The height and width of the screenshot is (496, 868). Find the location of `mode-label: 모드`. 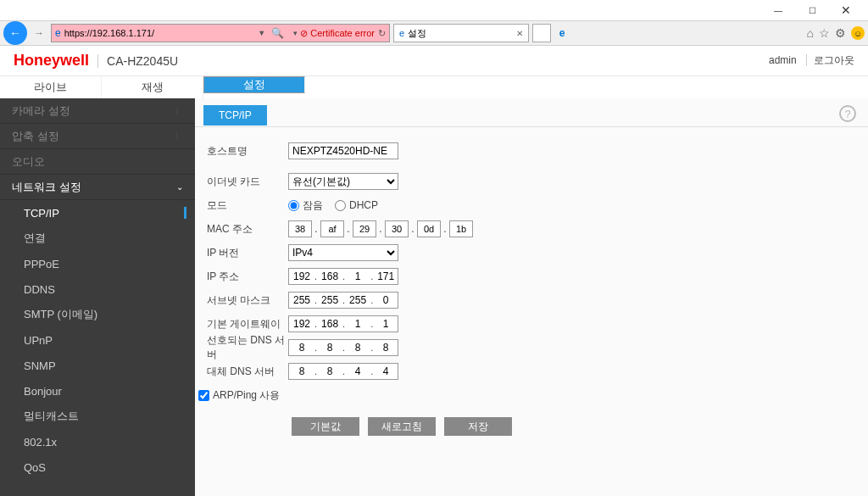

mode-label: 모드 is located at coordinates (246, 205).